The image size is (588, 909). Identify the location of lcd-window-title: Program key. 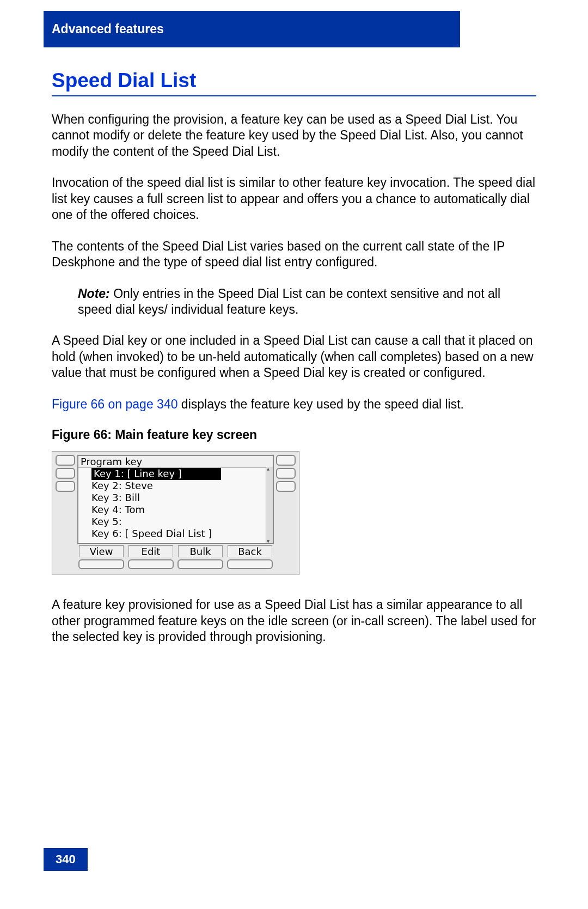
(175, 462).